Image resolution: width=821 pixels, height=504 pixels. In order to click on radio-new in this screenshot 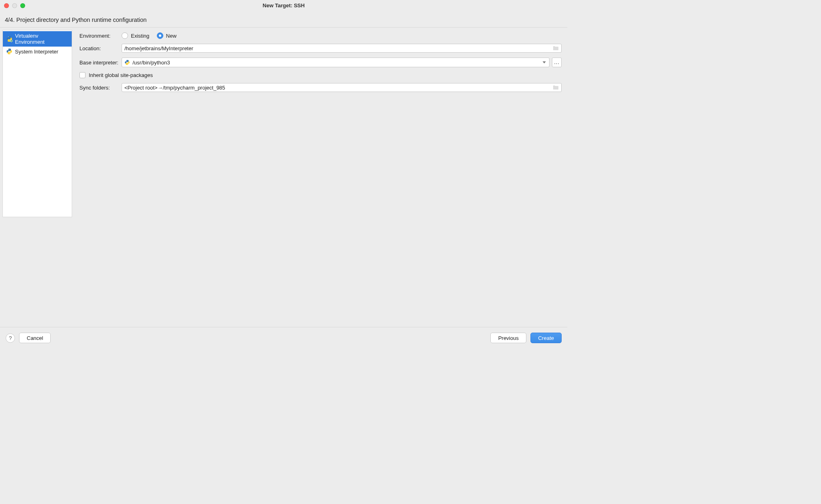, I will do `click(160, 36)`.